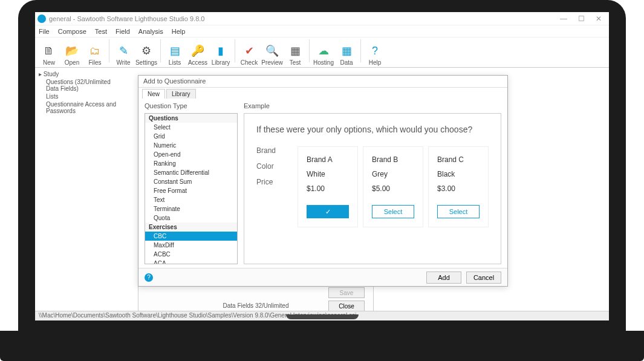 The width and height of the screenshot is (644, 361). What do you see at coordinates (191, 254) in the screenshot?
I see `question-type-item: ACBC` at bounding box center [191, 254].